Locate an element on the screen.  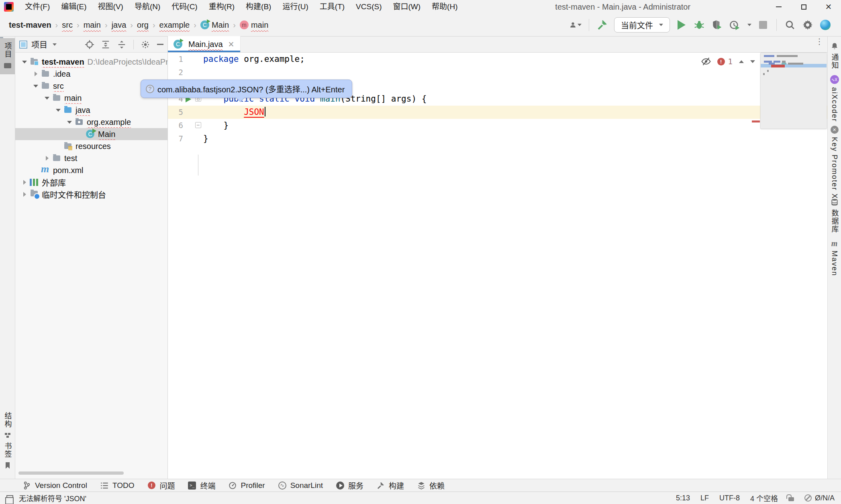
locate-file-icon is located at coordinates (90, 45).